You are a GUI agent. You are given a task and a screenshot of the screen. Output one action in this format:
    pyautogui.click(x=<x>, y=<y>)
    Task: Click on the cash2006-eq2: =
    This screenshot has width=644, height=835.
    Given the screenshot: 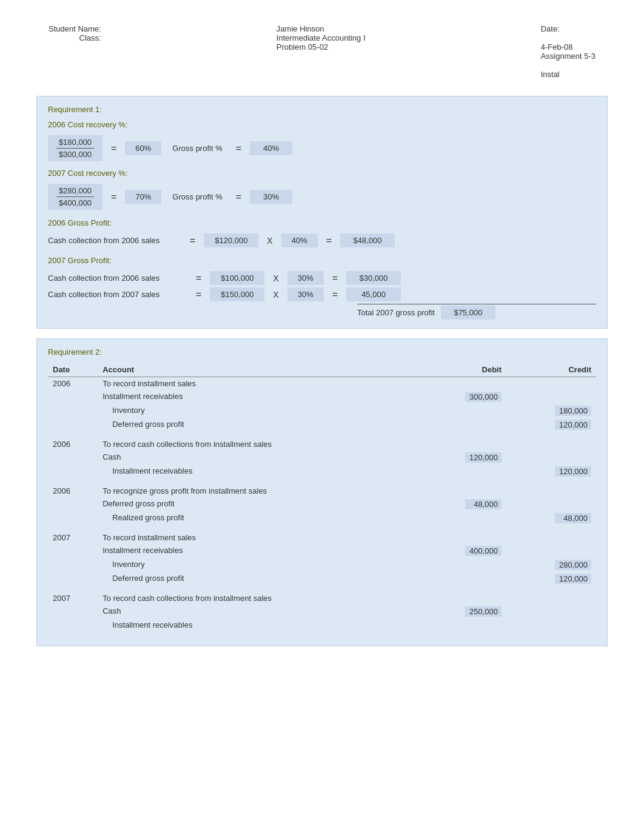 What is the action you would take?
    pyautogui.click(x=329, y=241)
    